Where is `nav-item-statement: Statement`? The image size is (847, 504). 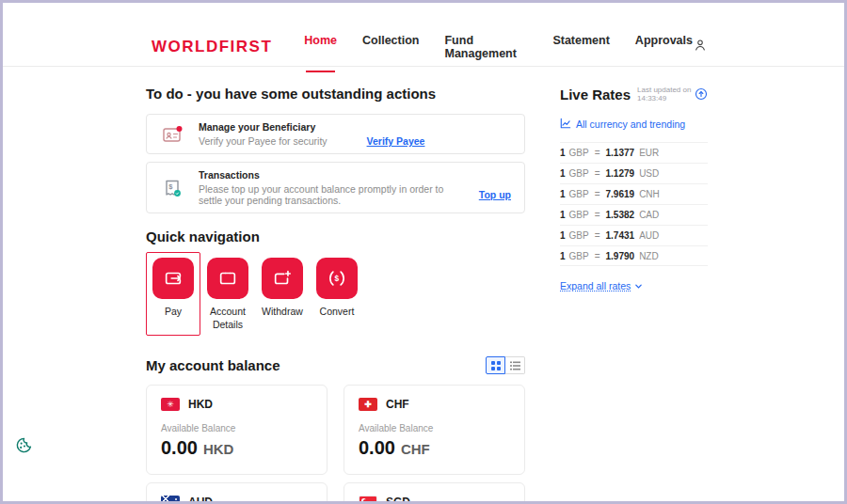 nav-item-statement: Statement is located at coordinates (581, 47).